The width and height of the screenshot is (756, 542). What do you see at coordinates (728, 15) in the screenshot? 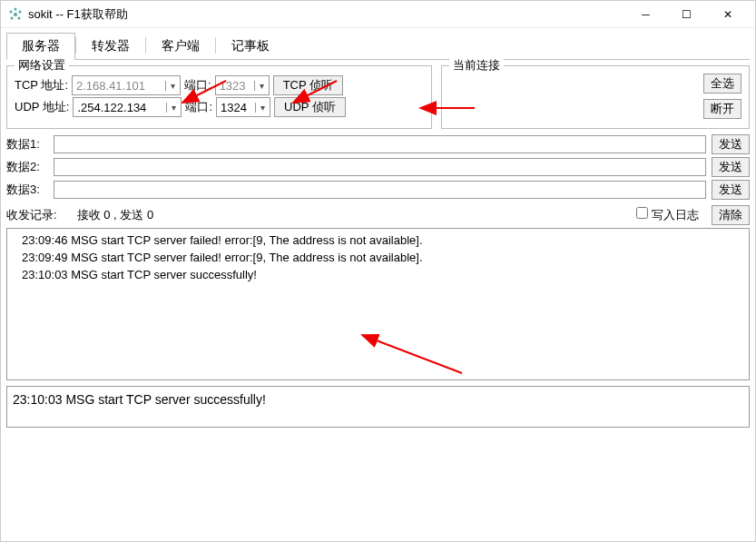
I see `close-button: ✕` at bounding box center [728, 15].